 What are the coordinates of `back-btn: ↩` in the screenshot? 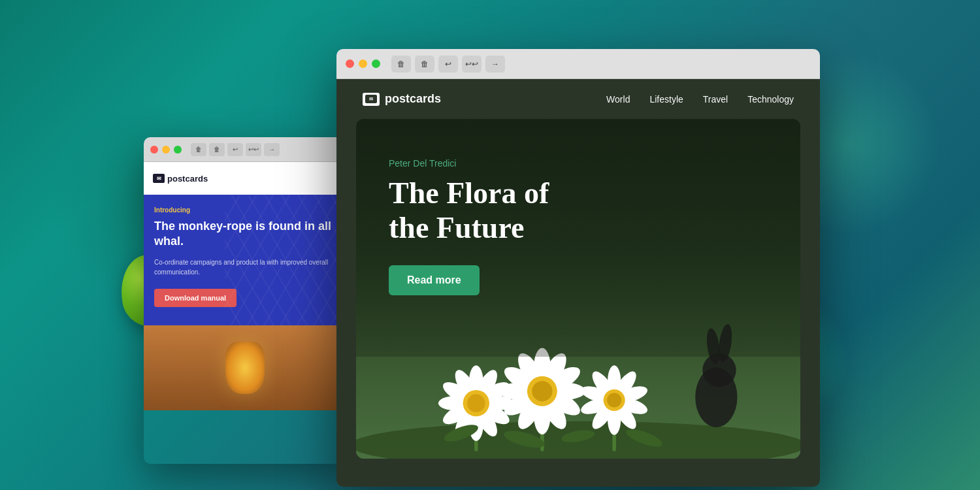 It's located at (235, 150).